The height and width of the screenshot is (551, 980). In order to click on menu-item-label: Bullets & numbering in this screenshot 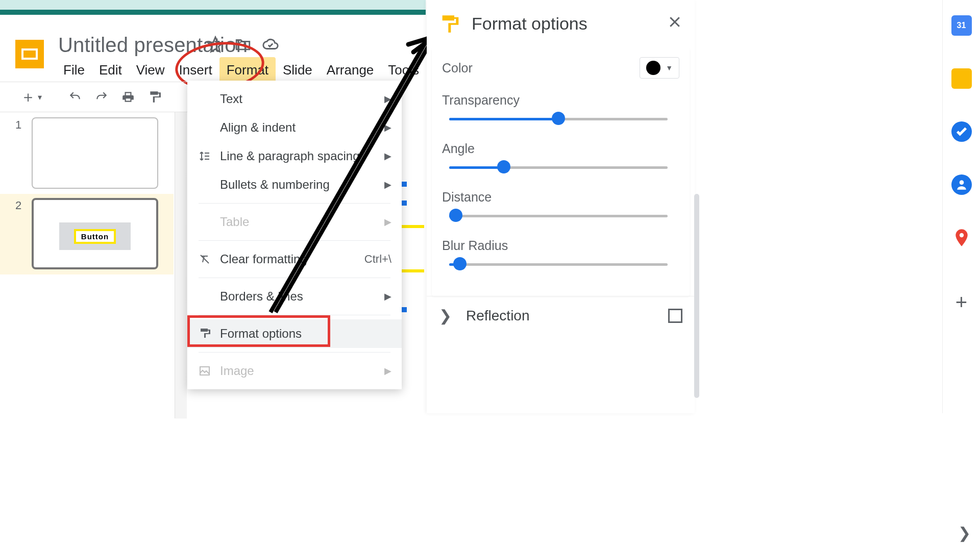, I will do `click(275, 185)`.